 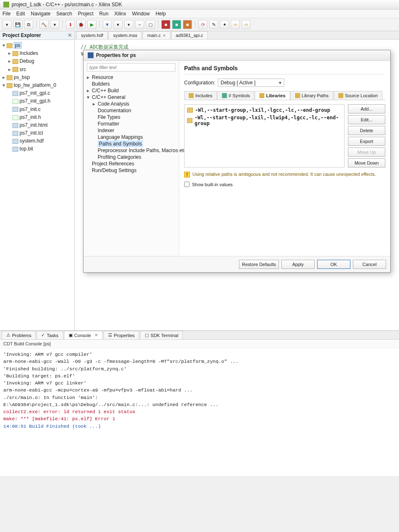 What do you see at coordinates (367, 131) in the screenshot?
I see `delete-button: Delete` at bounding box center [367, 131].